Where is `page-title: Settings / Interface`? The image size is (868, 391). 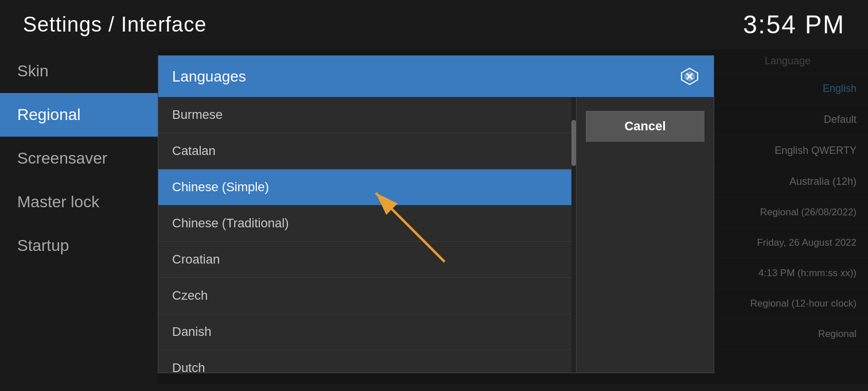
page-title: Settings / Interface is located at coordinates (115, 25).